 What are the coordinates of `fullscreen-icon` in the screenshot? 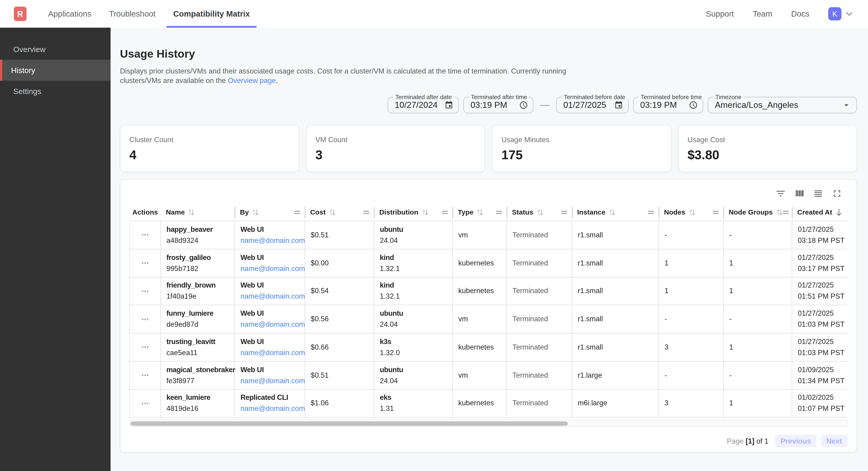 It's located at (837, 194).